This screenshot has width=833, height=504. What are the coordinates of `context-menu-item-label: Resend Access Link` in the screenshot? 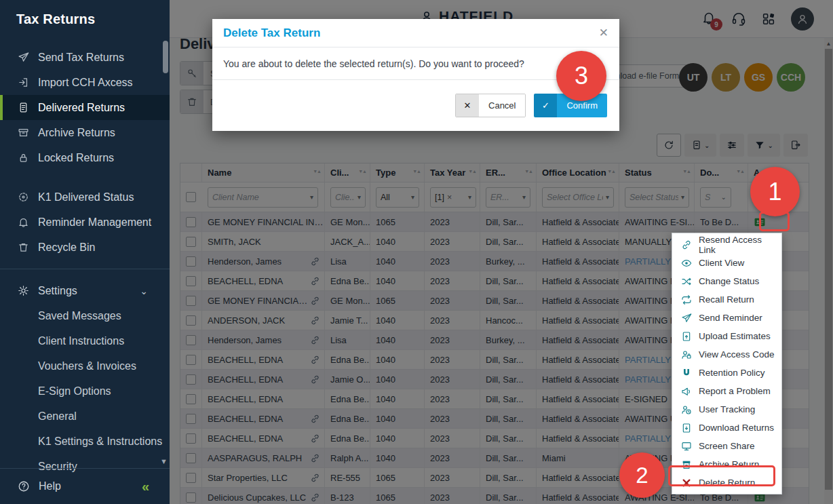 It's located at (737, 245).